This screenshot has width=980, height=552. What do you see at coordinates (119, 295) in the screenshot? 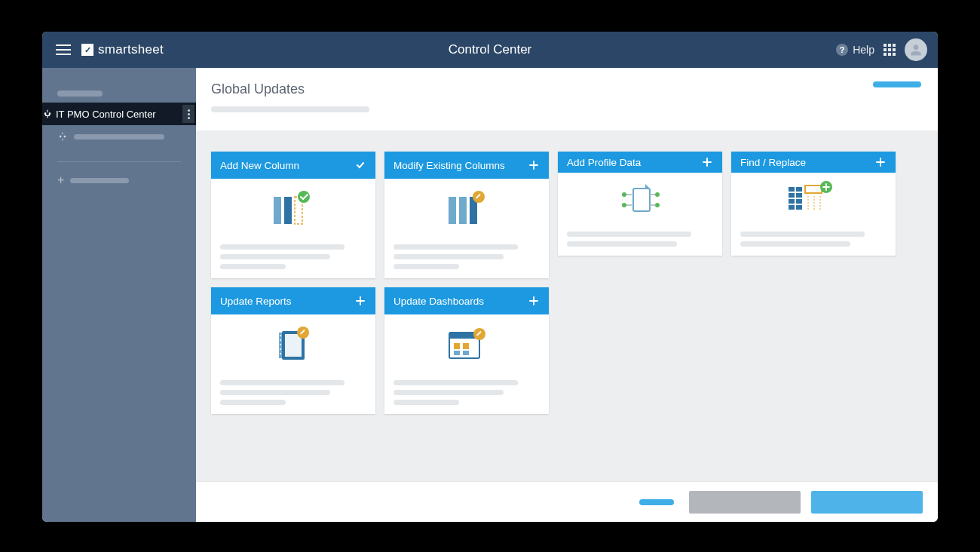
I see `sidebar: IT PMO Control Center +` at bounding box center [119, 295].